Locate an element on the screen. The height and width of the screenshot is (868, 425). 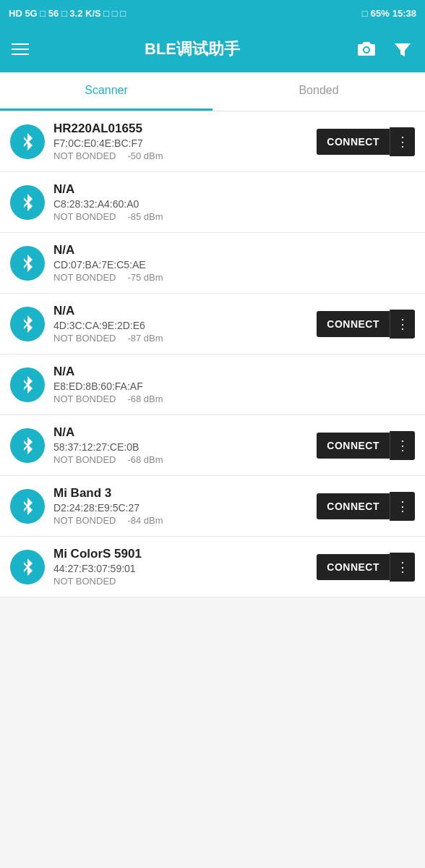
device-name: HR220AL01655 is located at coordinates (185, 129).